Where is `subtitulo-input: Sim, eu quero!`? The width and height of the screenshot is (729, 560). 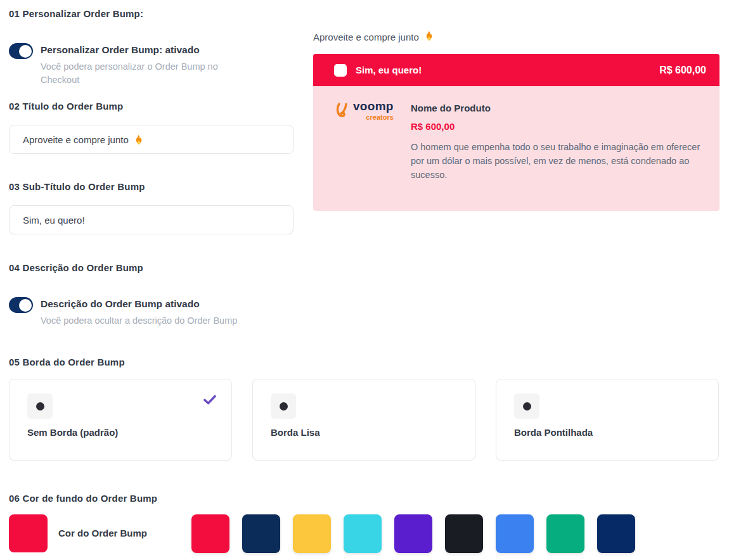
subtitulo-input: Sim, eu quero! is located at coordinates (151, 220).